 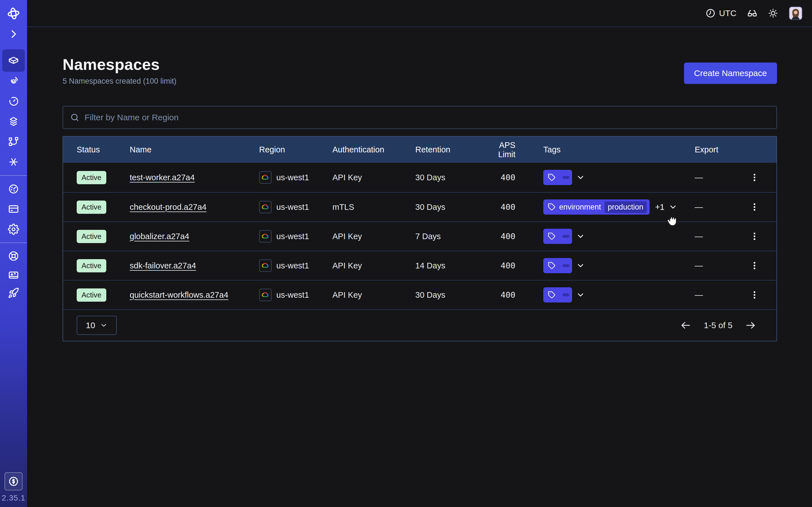 I want to click on search-input, so click(x=427, y=117).